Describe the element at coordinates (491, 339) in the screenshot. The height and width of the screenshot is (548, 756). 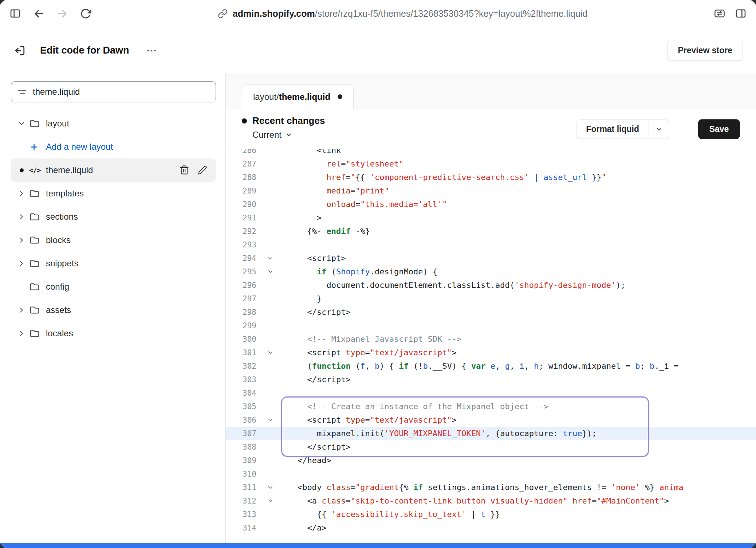
I see `code-line-300: 300 <!-- Mixpanel Javascript SDK -->` at that location.